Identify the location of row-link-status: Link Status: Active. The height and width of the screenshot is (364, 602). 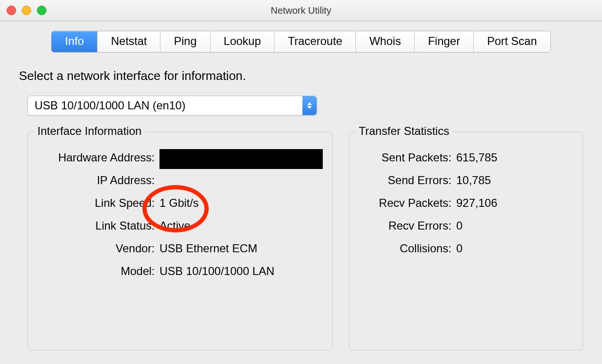
(180, 226).